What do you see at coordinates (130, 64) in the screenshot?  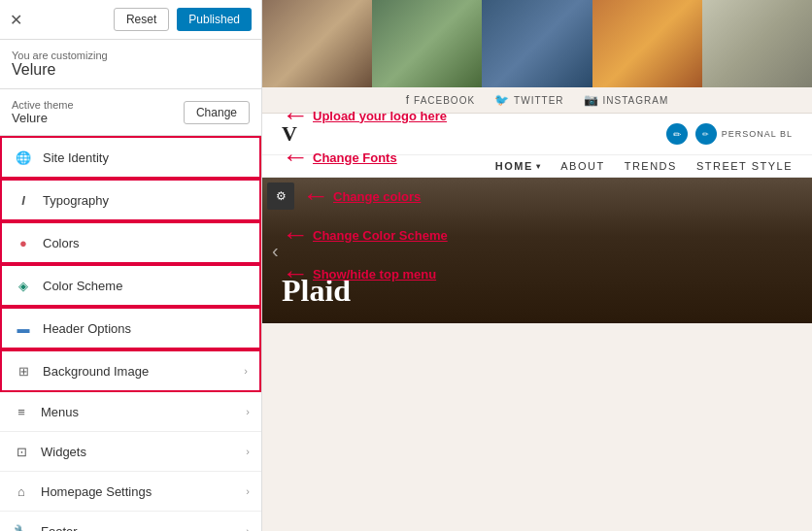 I see `customizing-section: You are customizing Velure` at bounding box center [130, 64].